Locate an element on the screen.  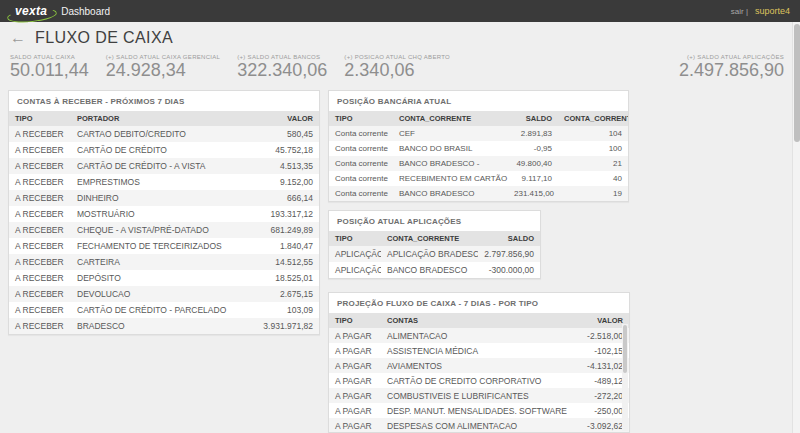
table-row: Conta correnteBANCO BRADESCO -49.800,402… is located at coordinates (478, 164).